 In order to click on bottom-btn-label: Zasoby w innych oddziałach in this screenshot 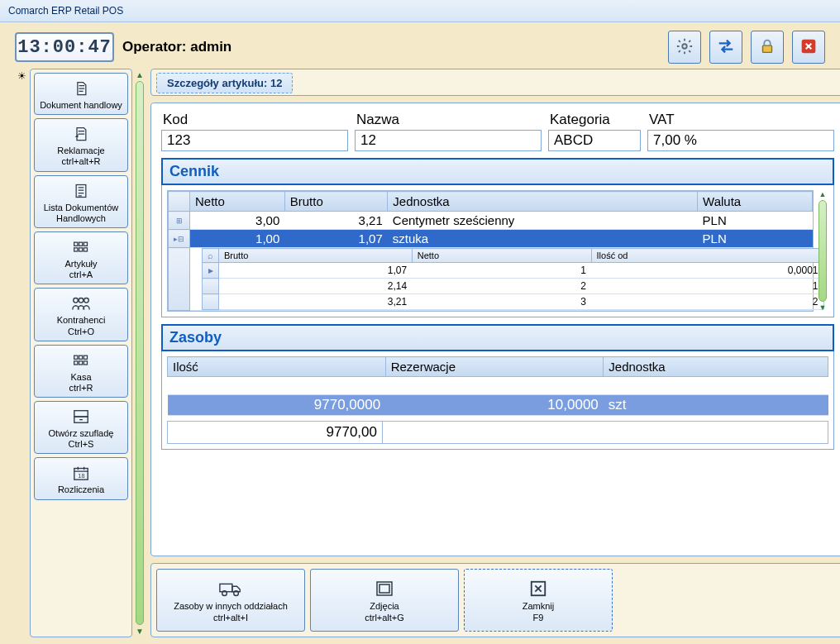, I will do `click(231, 606)`.